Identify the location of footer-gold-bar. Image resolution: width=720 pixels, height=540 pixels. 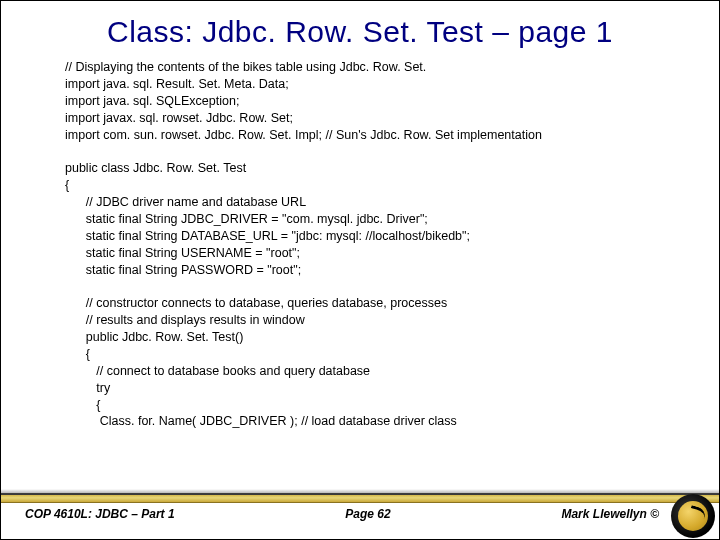
(360, 499).